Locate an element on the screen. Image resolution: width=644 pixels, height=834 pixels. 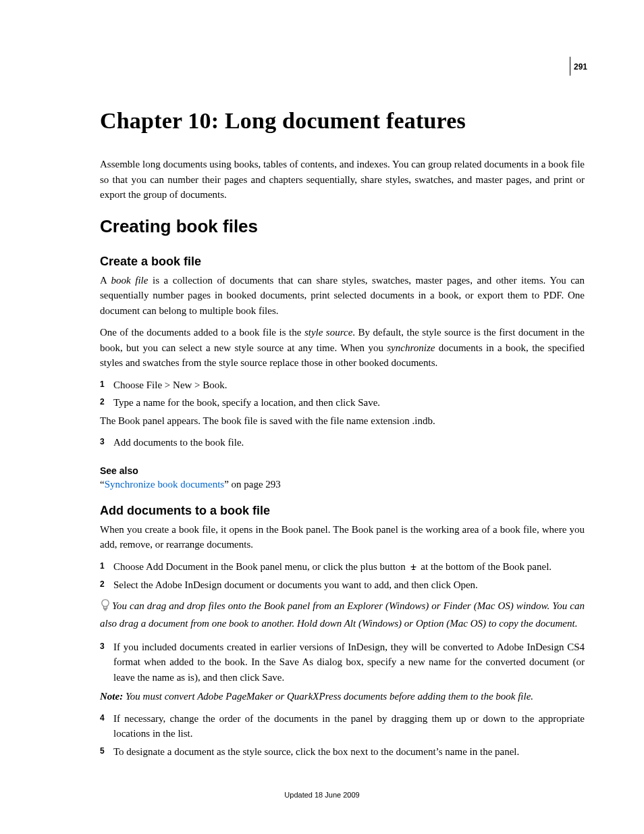
tip-text: You can drag and drop files onto the Boo… is located at coordinates (342, 615).